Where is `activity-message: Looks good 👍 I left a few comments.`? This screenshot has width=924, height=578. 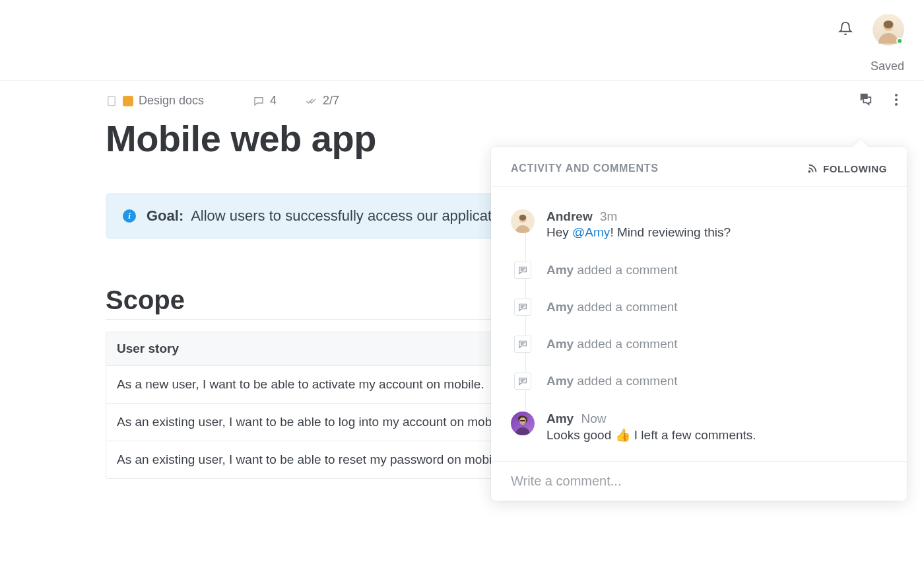
activity-message: Looks good 👍 I left a few comments. is located at coordinates (651, 435).